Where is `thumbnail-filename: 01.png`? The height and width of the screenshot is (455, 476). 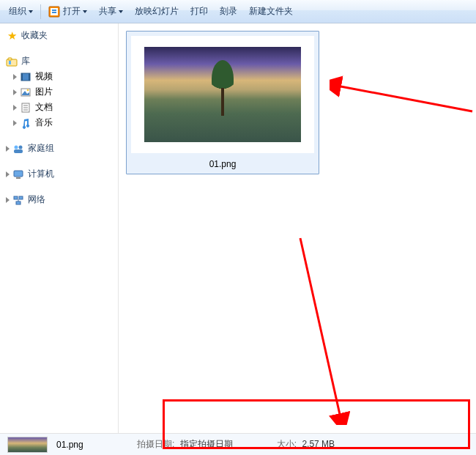
thumbnail-filename: 01.png is located at coordinates (223, 164).